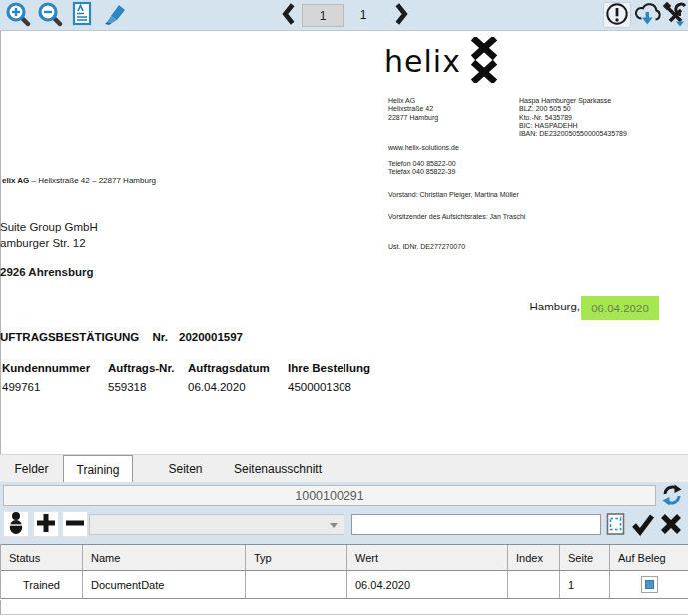  I want to click on tab-seitenausschnitt: Seitenausschnitt, so click(278, 469).